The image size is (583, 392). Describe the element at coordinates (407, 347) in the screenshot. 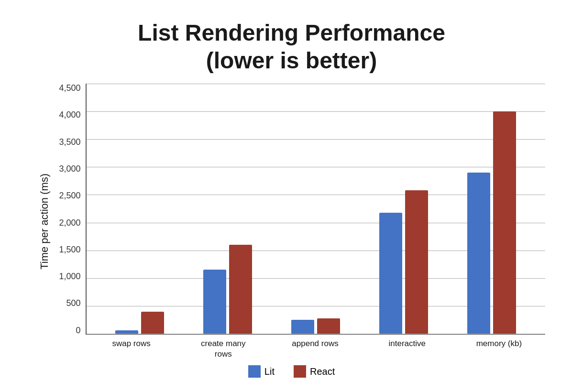

I see `x-label: interactive` at that location.